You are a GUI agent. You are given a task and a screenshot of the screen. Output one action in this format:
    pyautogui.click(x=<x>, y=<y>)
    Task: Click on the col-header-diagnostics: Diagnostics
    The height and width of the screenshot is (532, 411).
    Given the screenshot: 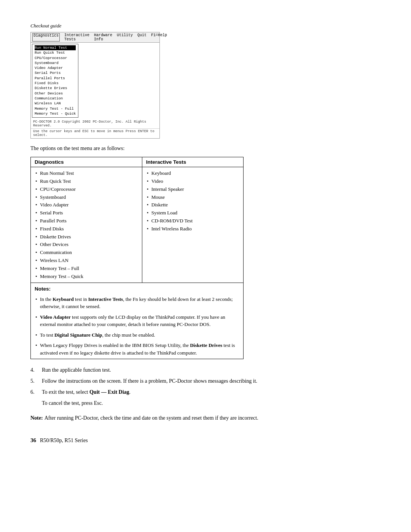 What is the action you would take?
    pyautogui.click(x=87, y=162)
    